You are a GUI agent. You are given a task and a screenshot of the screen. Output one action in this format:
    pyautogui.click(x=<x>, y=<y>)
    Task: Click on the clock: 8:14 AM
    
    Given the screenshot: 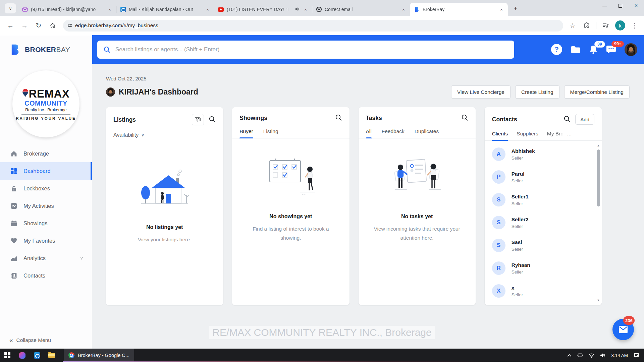 What is the action you would take?
    pyautogui.click(x=620, y=355)
    